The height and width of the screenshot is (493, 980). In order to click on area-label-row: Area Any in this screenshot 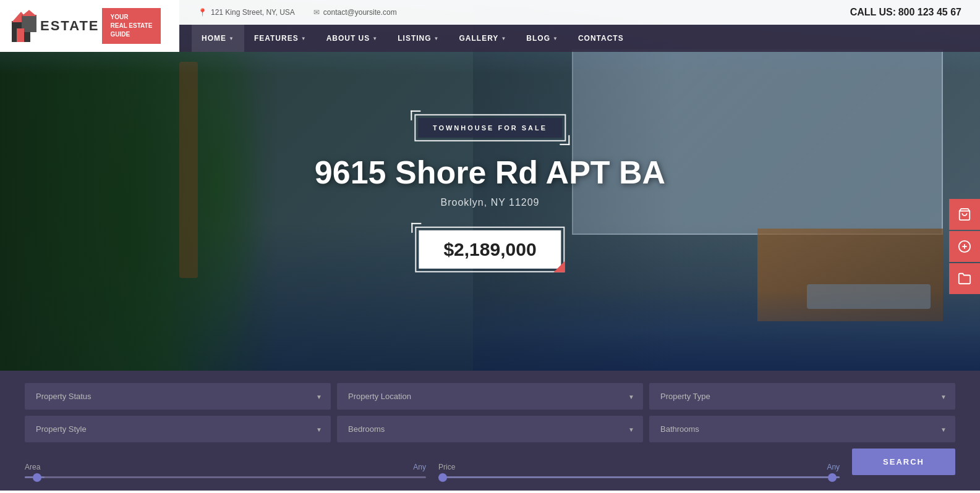, I will do `click(225, 467)`.